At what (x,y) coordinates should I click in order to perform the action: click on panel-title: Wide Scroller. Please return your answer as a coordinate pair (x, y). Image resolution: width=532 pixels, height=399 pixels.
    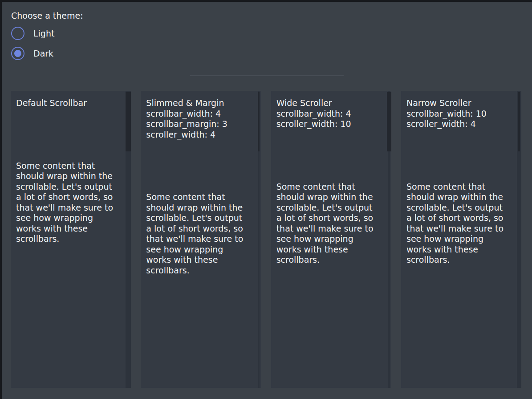
    Looking at the image, I should click on (331, 103).